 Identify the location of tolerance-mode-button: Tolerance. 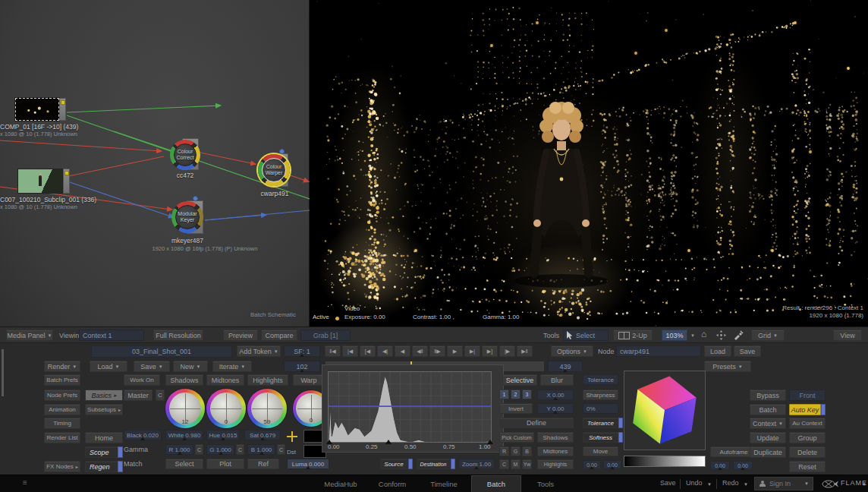
(601, 423).